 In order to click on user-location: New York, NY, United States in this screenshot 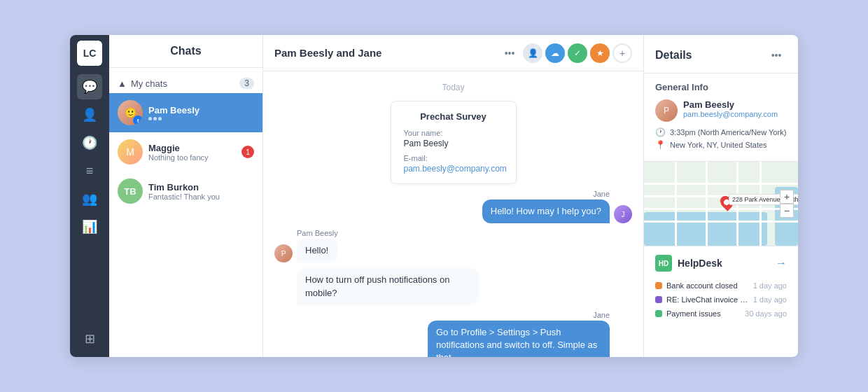, I will do `click(718, 145)`.